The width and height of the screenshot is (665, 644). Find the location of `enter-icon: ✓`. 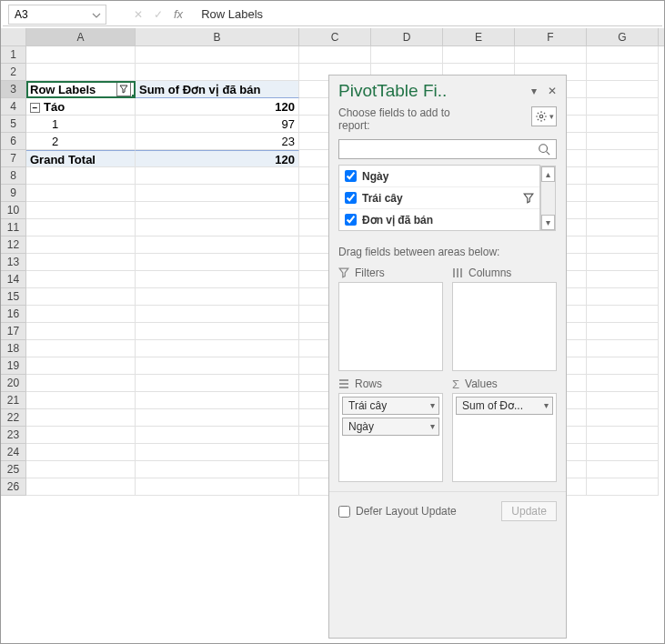

enter-icon: ✓ is located at coordinates (158, 15).